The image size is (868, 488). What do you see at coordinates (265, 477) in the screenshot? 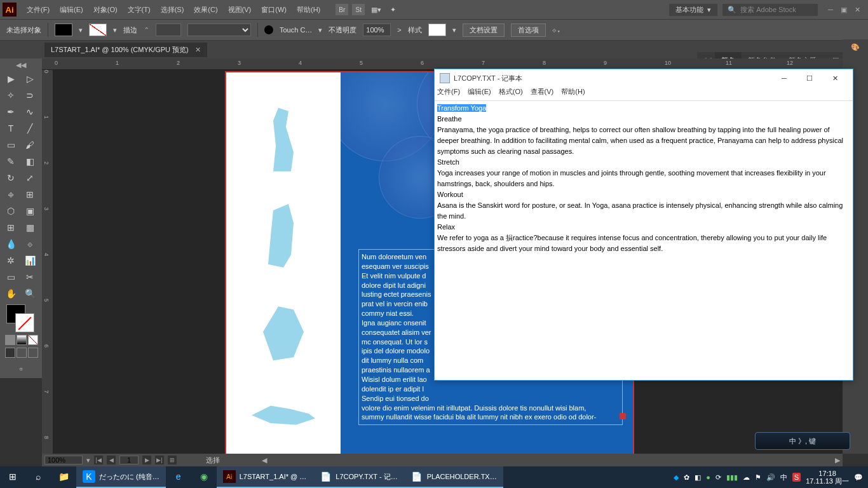
I see `taskbar-illustrator: AiL7START_1.AI* @ …` at bounding box center [265, 477].